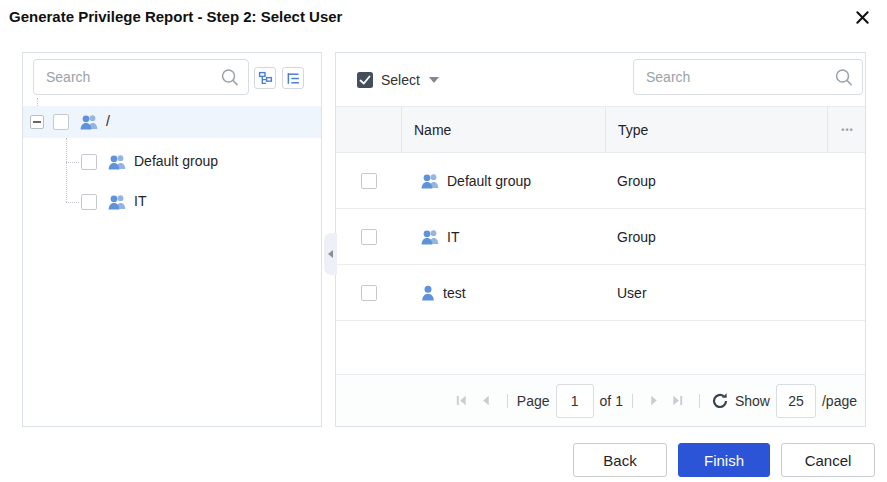 This screenshot has width=887, height=482. Describe the element at coordinates (38, 102) in the screenshot. I see `tree-connector` at that location.